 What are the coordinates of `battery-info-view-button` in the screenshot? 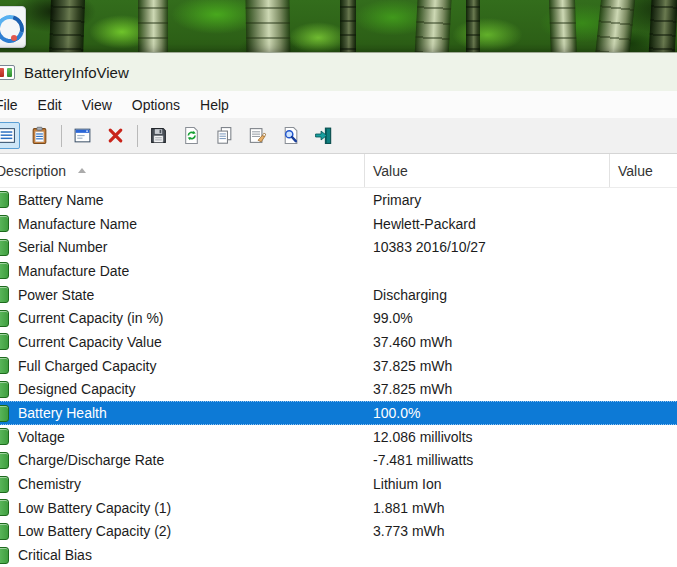 It's located at (10, 136).